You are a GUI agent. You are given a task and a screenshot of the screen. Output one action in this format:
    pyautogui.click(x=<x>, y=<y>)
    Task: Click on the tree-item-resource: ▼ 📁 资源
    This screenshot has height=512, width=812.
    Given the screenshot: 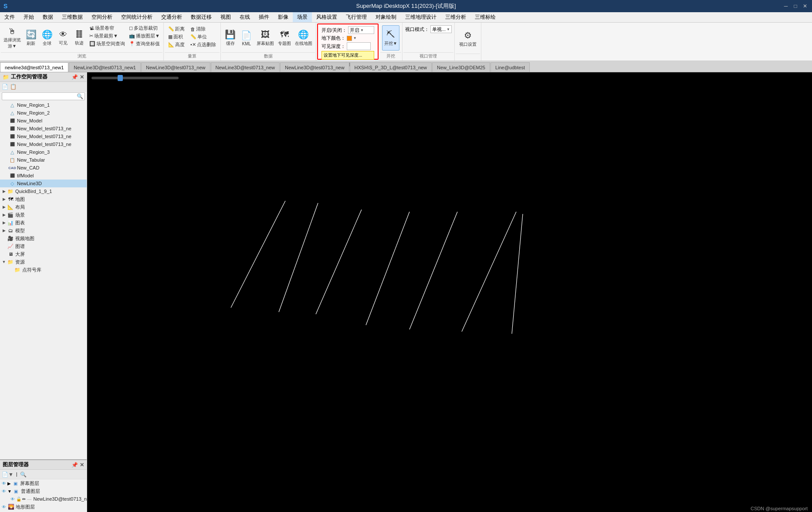 What is the action you would take?
    pyautogui.click(x=44, y=262)
    